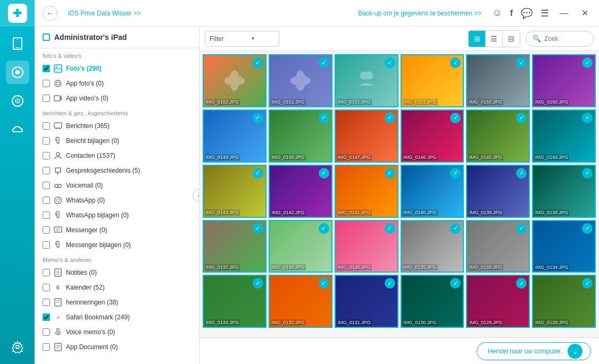 Image resolution: width=599 pixels, height=364 pixels. Describe the element at coordinates (46, 273) in the screenshot. I see `checkbox-notities` at that location.